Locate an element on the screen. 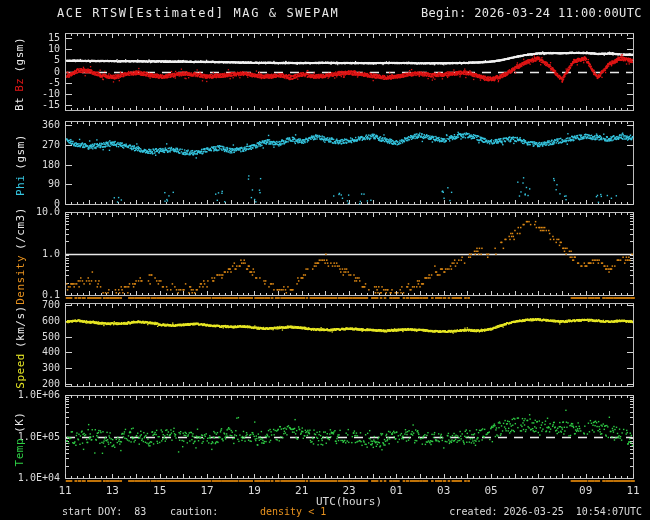  panel-label-density: Density(/cm3) is located at coordinates (20, 254).